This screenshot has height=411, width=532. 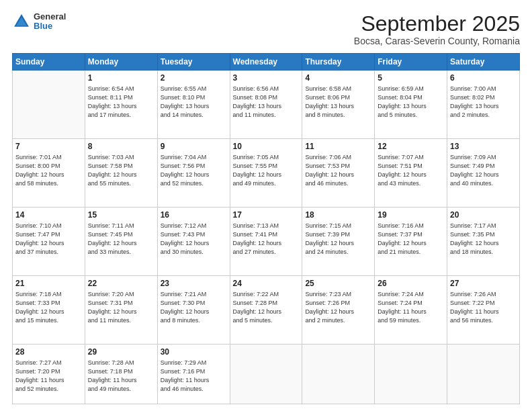 What do you see at coordinates (266, 105) in the screenshot?
I see `calendar-cell: 3Sunrise: 6:56 AM Sunset: 8:08 PM Daylig…` at bounding box center [266, 105].